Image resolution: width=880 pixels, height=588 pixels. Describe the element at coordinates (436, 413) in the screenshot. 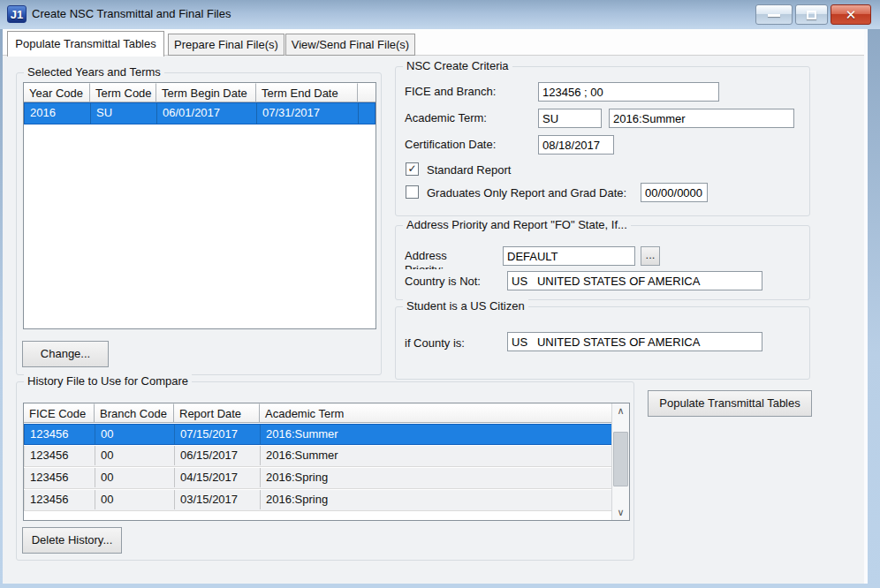

I see `column-header-academic-term: Academic Term` at that location.